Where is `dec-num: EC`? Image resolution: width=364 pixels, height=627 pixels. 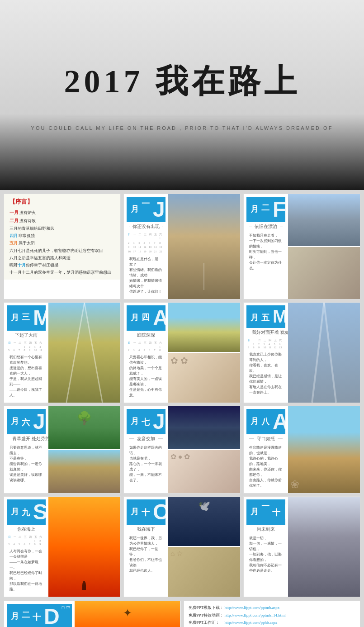 dec-num: EC is located at coordinates (66, 607).